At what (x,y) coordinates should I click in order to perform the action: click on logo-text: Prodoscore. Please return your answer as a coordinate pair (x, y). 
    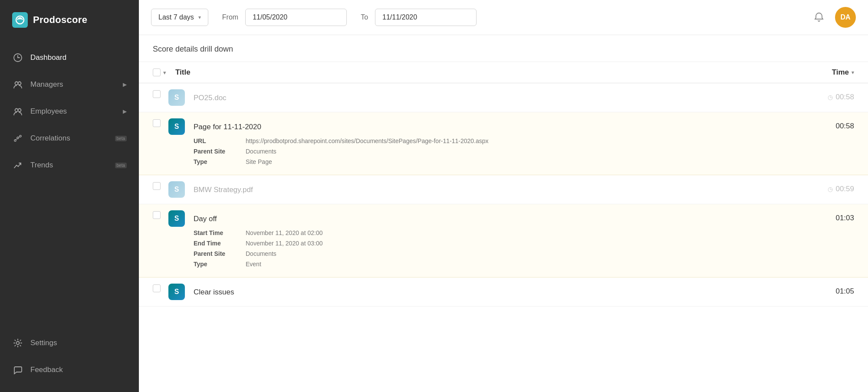
    Looking at the image, I should click on (60, 20).